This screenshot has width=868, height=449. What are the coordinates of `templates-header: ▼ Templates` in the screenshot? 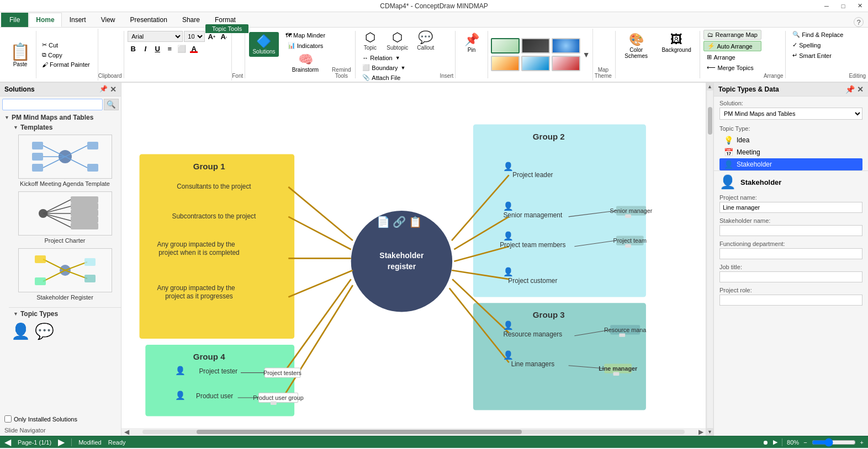 It's located at (65, 127).